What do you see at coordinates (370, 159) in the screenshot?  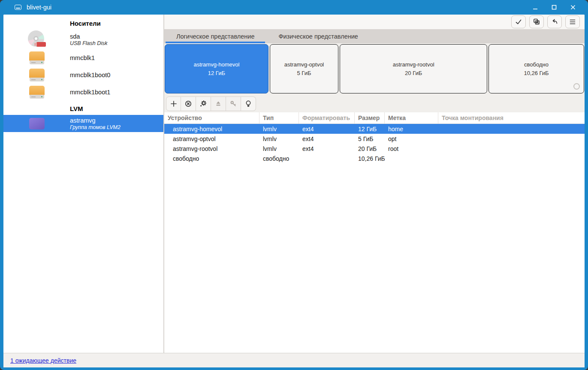 I see `cell-size: 10,26 ГиБ` at bounding box center [370, 159].